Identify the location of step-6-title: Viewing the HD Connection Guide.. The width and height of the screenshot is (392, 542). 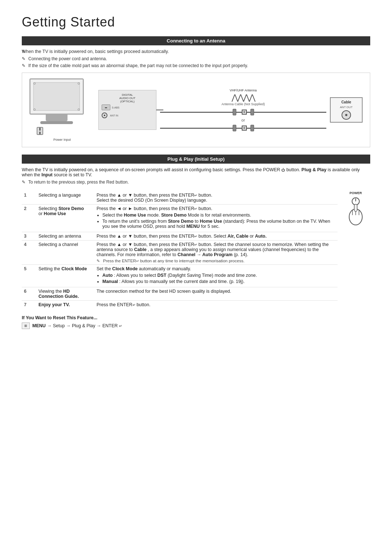
(65, 294).